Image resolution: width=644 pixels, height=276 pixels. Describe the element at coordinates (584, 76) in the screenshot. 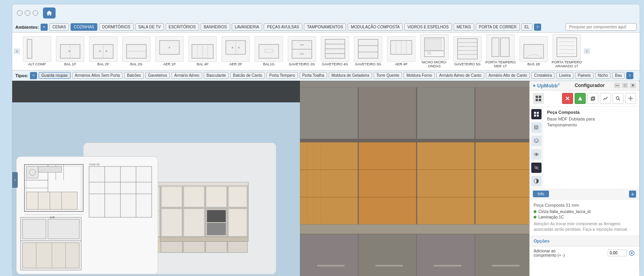

I see `tipo-paineis: Paineis` at that location.